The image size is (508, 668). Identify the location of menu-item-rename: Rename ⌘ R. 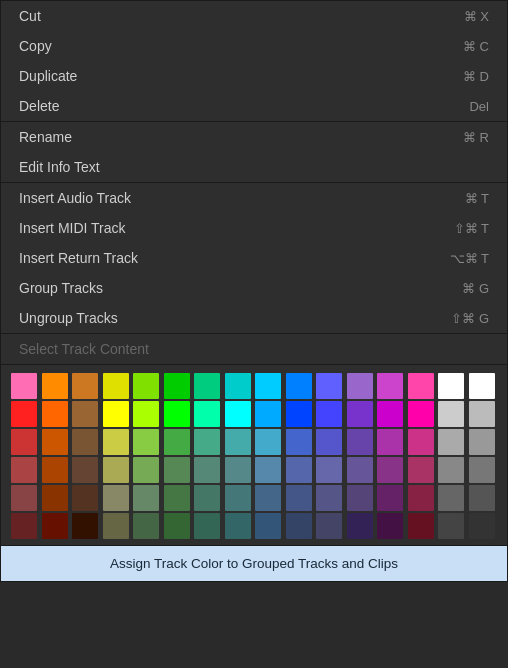
(254, 137).